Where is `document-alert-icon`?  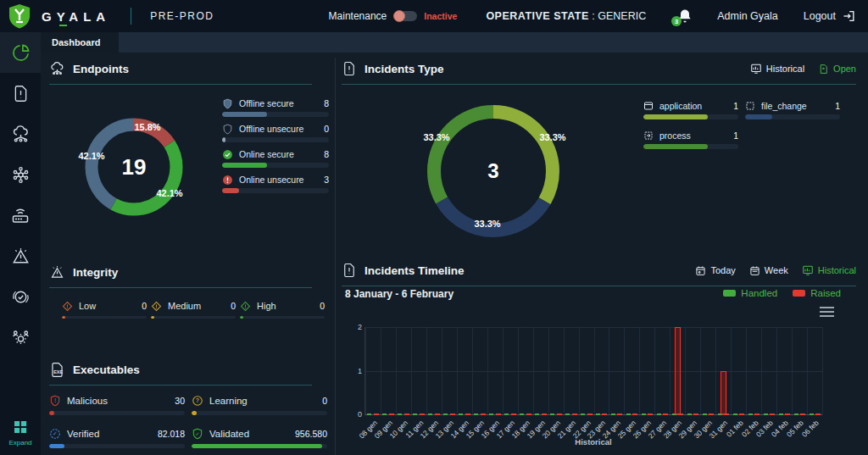
document-alert-icon is located at coordinates (349, 69).